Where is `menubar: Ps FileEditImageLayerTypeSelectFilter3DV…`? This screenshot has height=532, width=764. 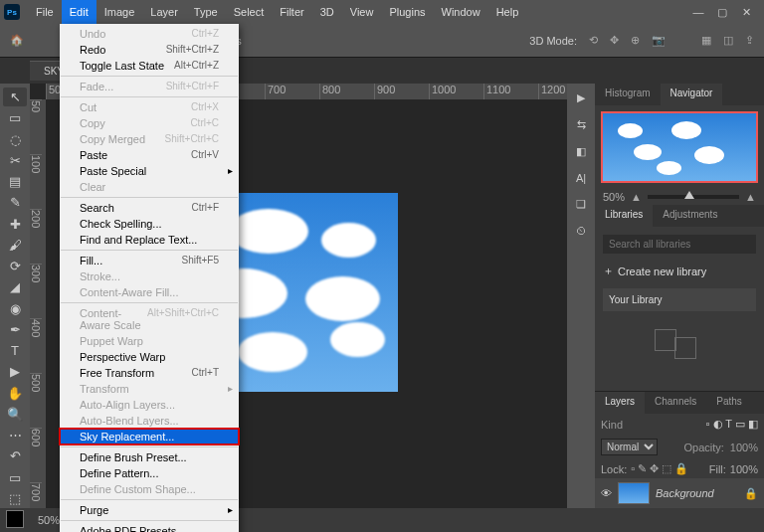
menubar: Ps FileEditImageLayerTypeSelectFilter3DV… is located at coordinates (382, 12).